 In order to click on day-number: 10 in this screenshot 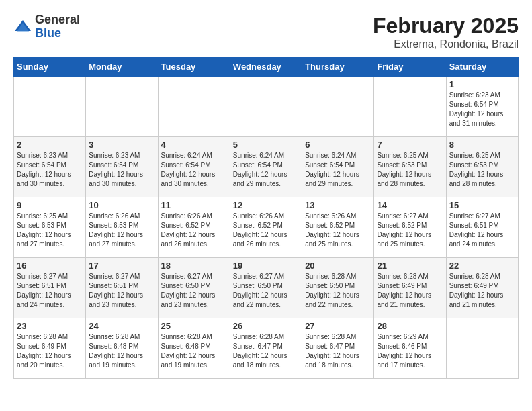, I will do `click(122, 205)`.